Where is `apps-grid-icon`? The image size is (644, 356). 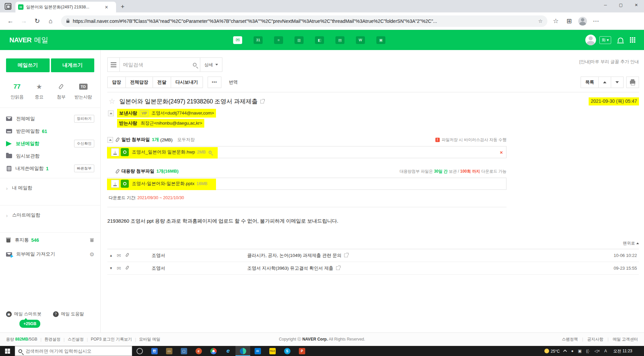
apps-grid-icon is located at coordinates (633, 40).